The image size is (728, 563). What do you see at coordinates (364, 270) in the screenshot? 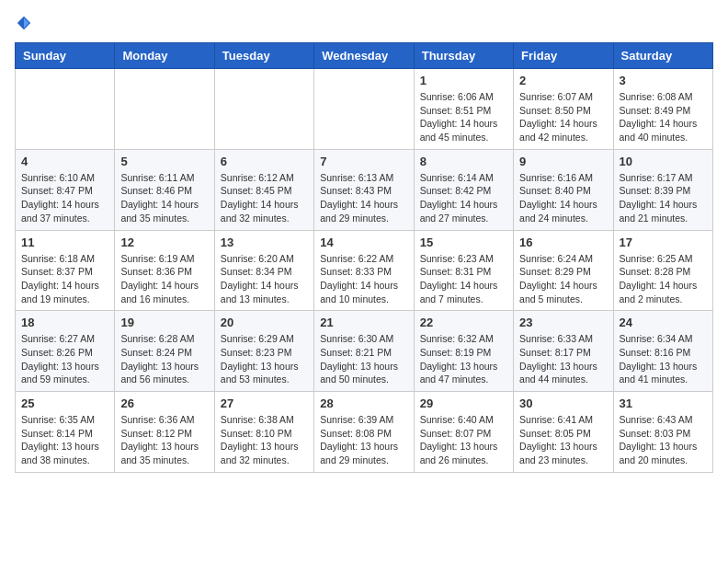
I see `calendar-cell: 14Sunrise: 6:22 AM Sunset: 8:33 PM Dayli…` at bounding box center [364, 270].